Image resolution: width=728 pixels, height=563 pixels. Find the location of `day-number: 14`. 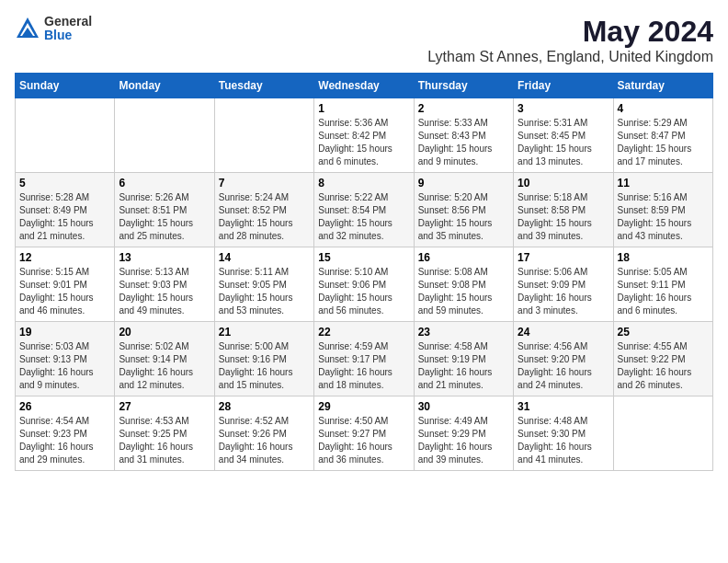

day-number: 14 is located at coordinates (265, 258).